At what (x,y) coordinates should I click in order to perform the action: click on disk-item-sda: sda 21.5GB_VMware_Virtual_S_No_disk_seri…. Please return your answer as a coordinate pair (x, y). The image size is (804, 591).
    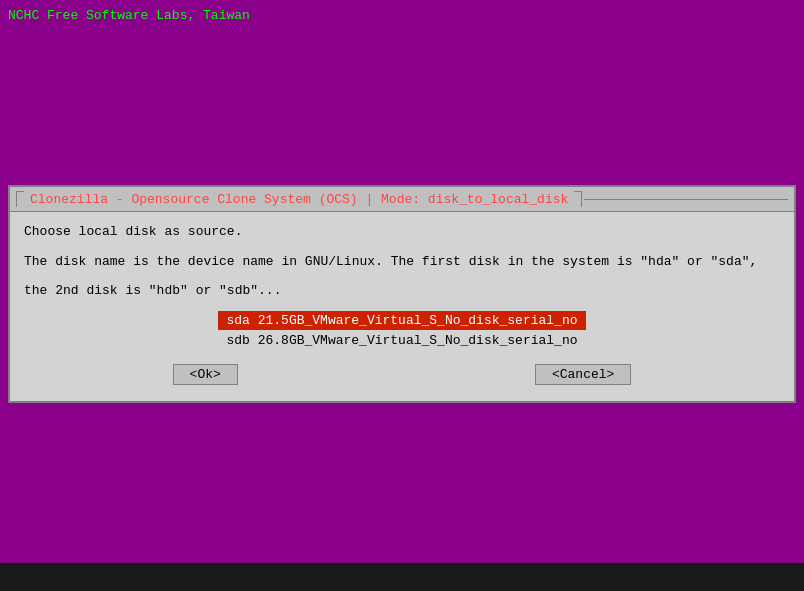
    Looking at the image, I should click on (402, 320).